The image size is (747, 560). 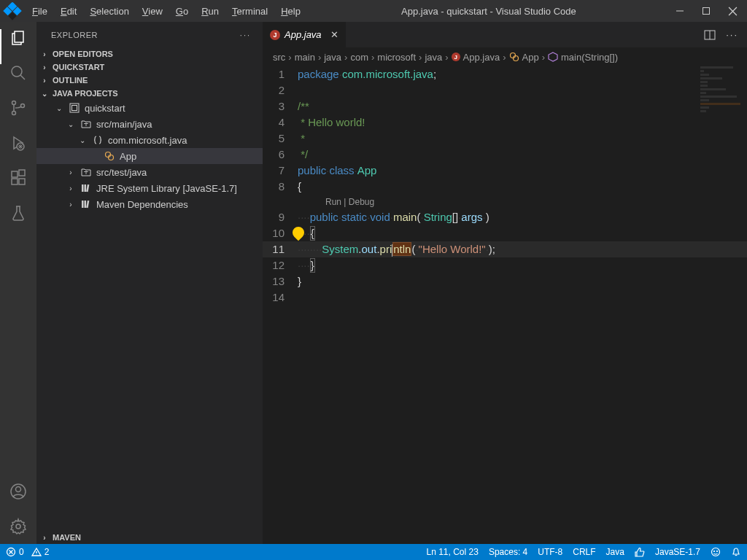 What do you see at coordinates (150, 537) in the screenshot?
I see `section-maven: ›MAVEN` at bounding box center [150, 537].